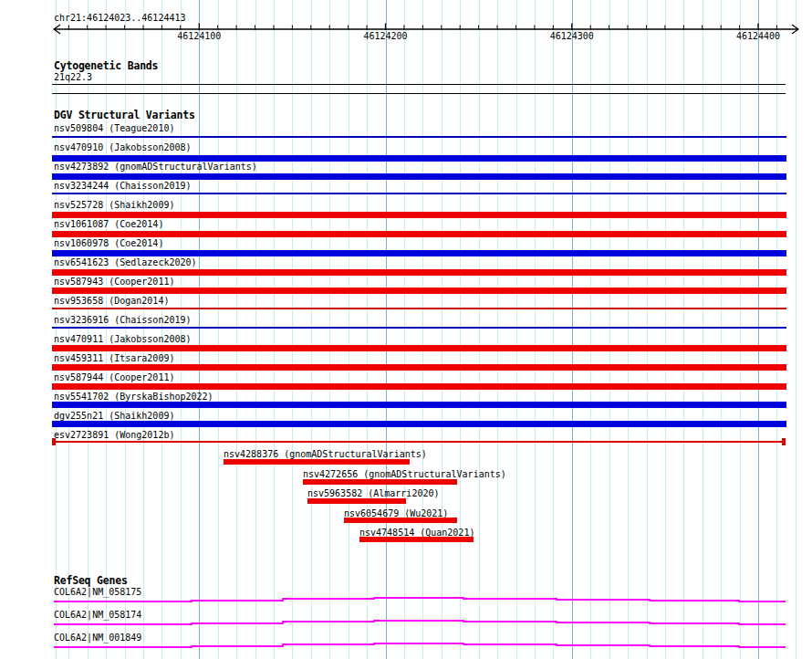 The height and width of the screenshot is (659, 812). I want to click on variant-label: nsv587943 (Cooper2011), so click(114, 281).